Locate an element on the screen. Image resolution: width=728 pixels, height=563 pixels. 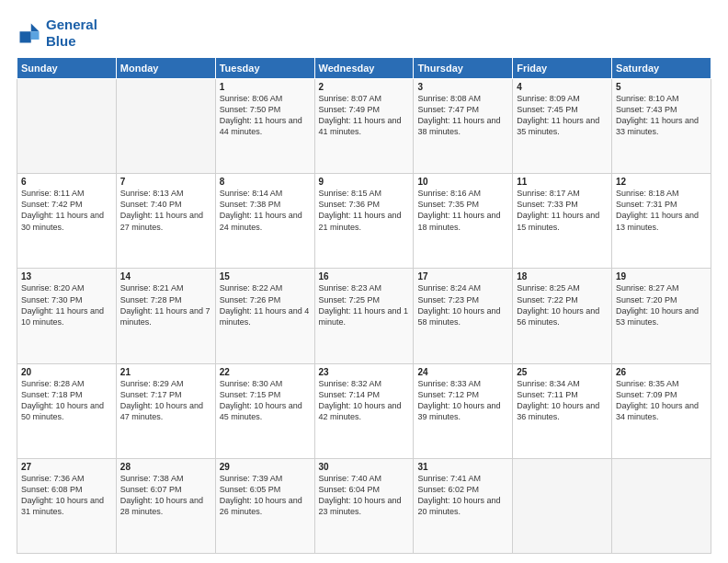
day-info: Sunrise: 8:33 AMSunset: 7:12 PMDaylight:… is located at coordinates (459, 400).